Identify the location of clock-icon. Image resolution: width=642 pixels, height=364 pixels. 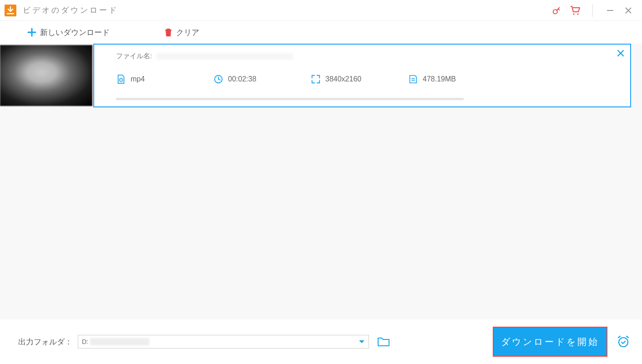
(218, 79).